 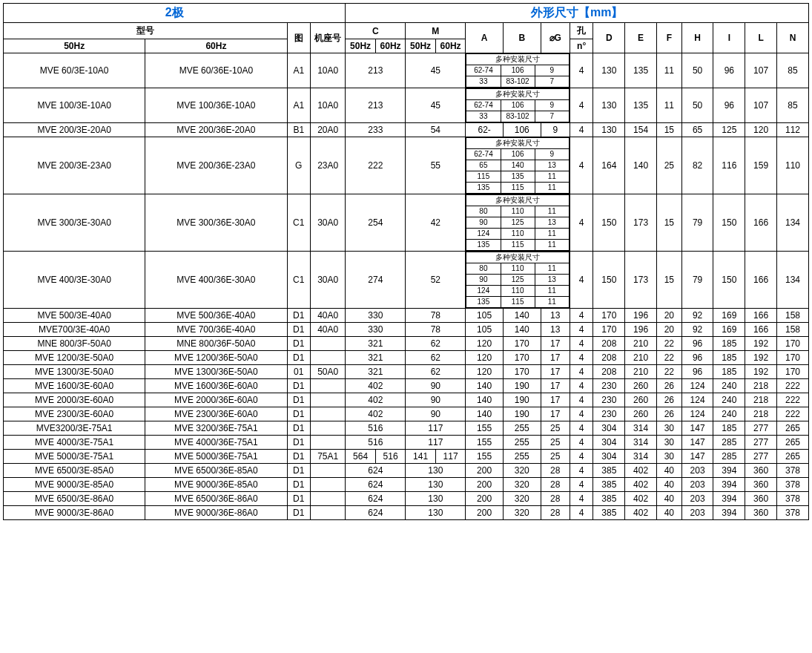 I want to click on multi-install-value: 9, so click(x=552, y=154).